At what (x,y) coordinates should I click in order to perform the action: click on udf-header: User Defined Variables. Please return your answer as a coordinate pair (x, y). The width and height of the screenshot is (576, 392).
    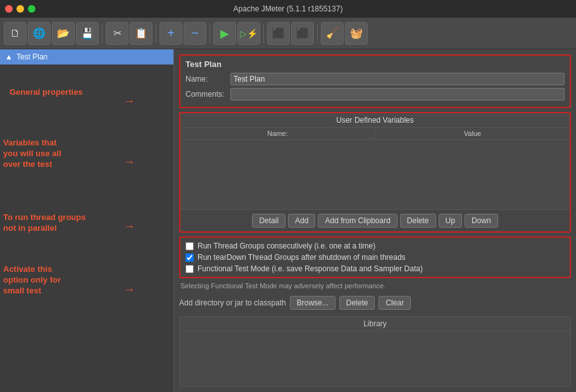
    Looking at the image, I should click on (375, 120).